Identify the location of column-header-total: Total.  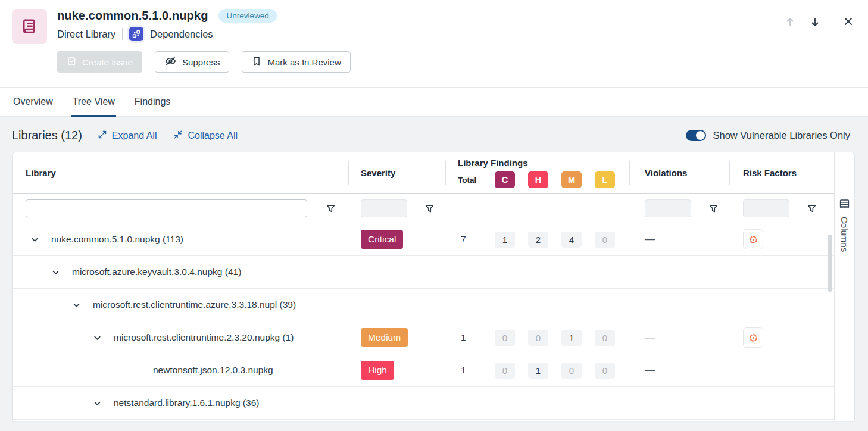
(476, 180).